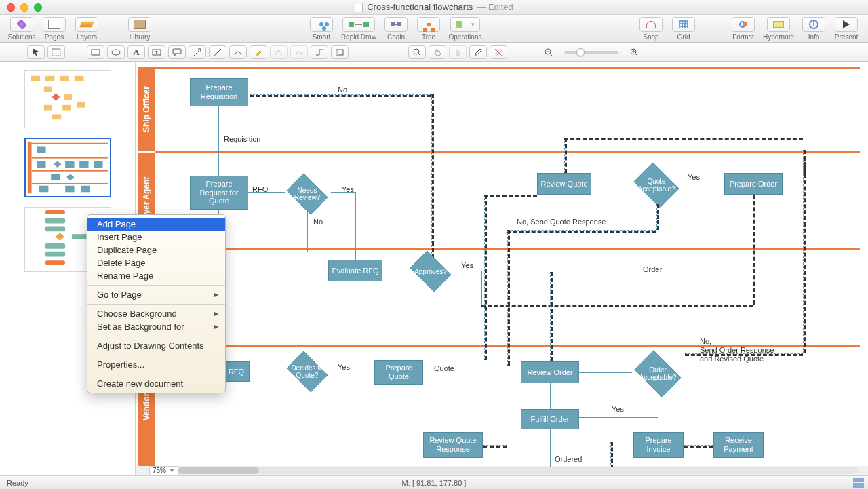 The image size is (868, 489). I want to click on menu-set-as-background: Set as Background for, so click(156, 327).